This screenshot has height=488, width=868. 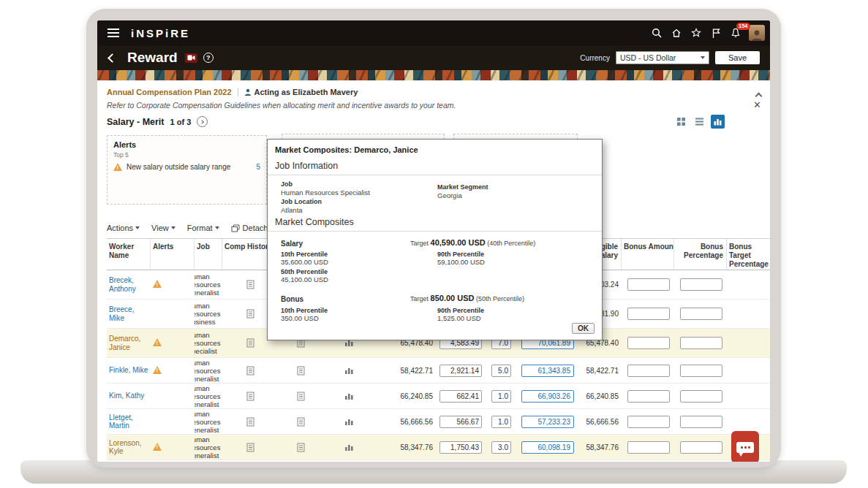 I want to click on format-menu: Format, so click(x=203, y=228).